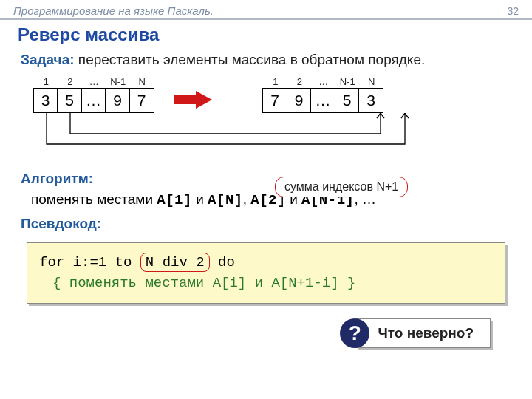  Describe the element at coordinates (266, 224) in the screenshot. I see `pseudocode-label: Псевдокод:` at that location.